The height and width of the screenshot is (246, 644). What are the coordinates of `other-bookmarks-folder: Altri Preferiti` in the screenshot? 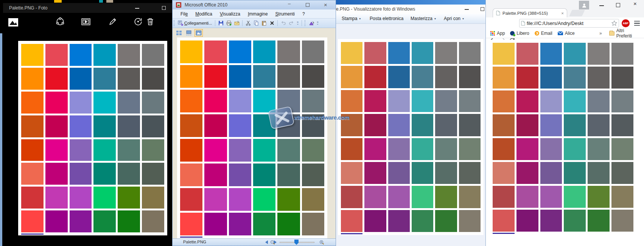 It's located at (624, 33).